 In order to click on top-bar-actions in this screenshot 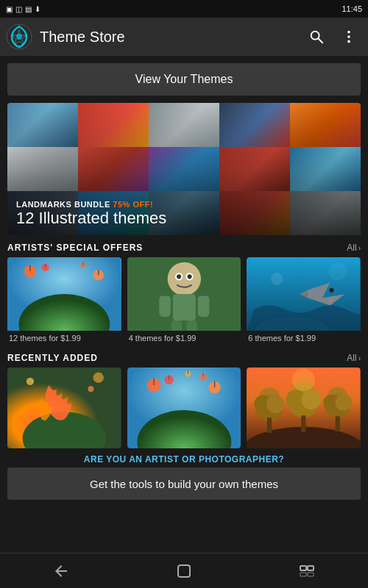, I will do `click(333, 37)`.